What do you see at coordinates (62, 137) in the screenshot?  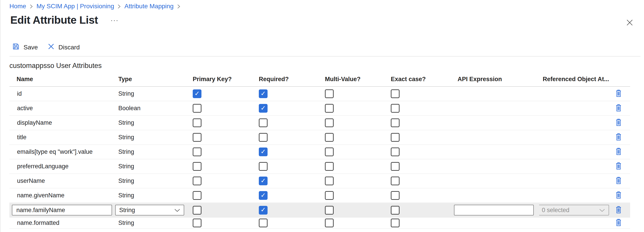 I see `attribute-name-cell: title` at bounding box center [62, 137].